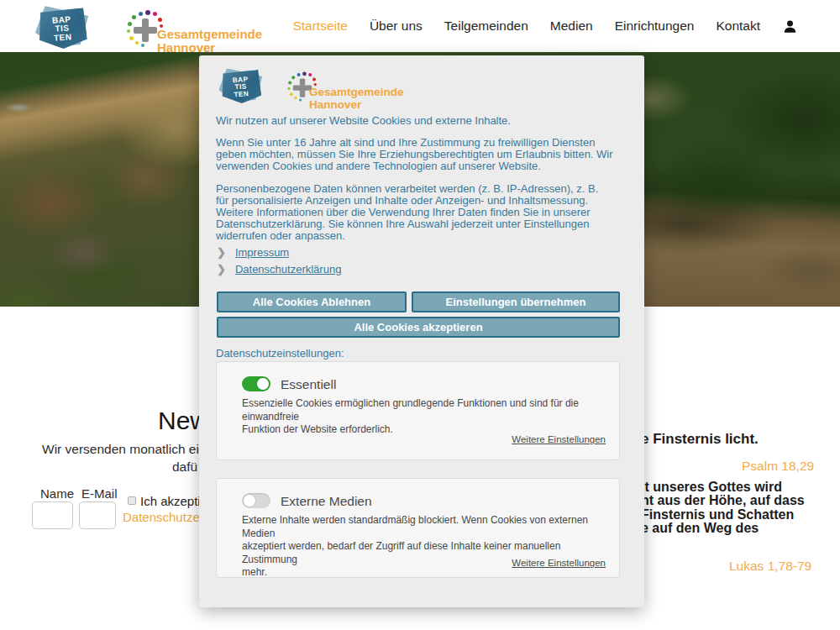 The height and width of the screenshot is (630, 840). Describe the element at coordinates (700, 439) in the screenshot. I see `verse-psalm-text: e Finsternis licht.` at that location.